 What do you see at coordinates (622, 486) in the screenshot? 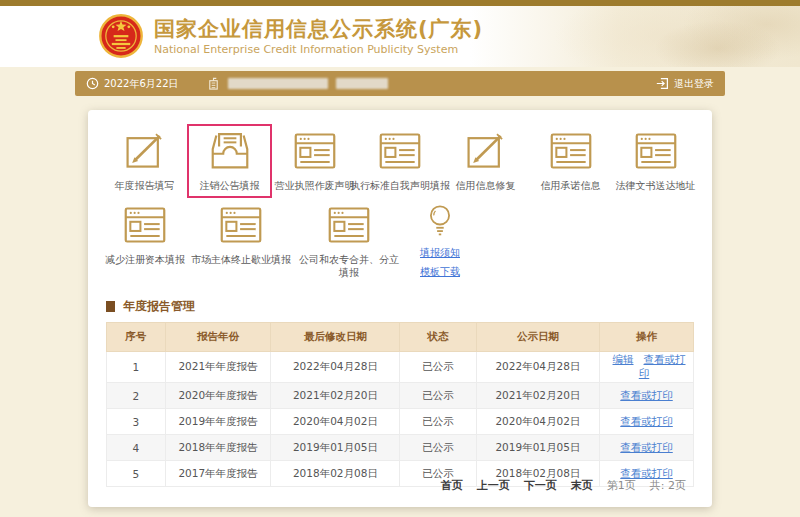
I see `pagination-current-page: 第1页` at bounding box center [622, 486].